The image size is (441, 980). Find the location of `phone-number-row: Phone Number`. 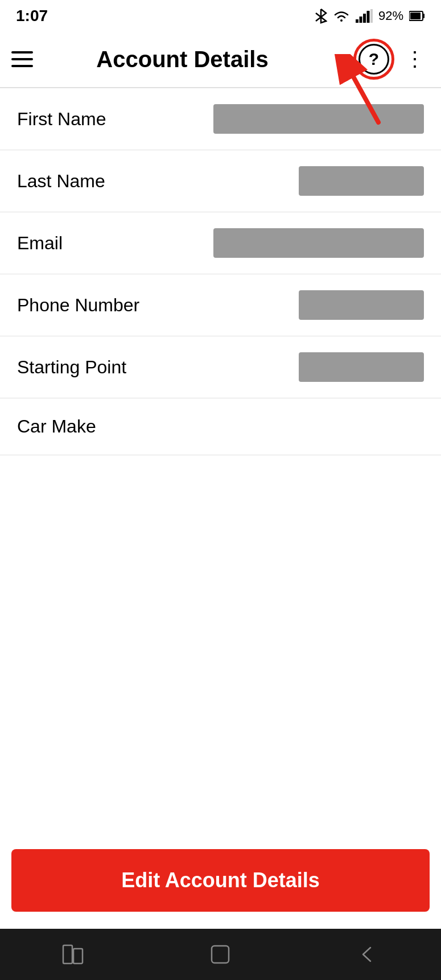

phone-number-row: Phone Number is located at coordinates (221, 305).